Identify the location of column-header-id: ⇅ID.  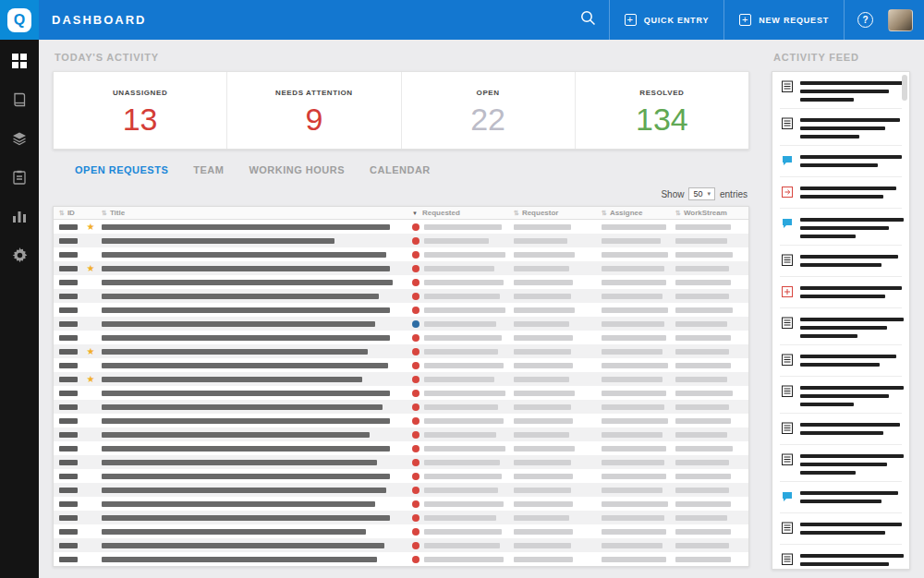
(67, 212).